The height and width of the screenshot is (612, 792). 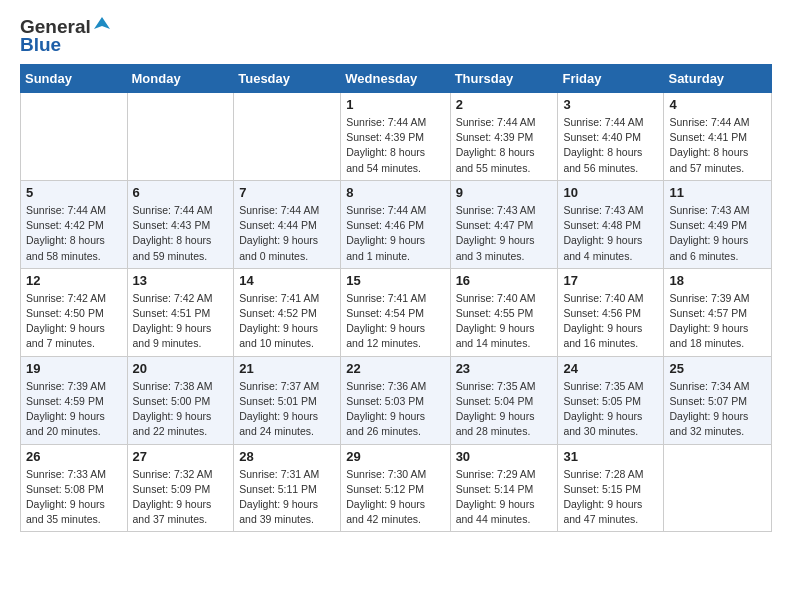 I want to click on calendar-cell: 20Sunrise: 7:38 AMSunset: 5:00 PMDayligh…, so click(x=180, y=400).